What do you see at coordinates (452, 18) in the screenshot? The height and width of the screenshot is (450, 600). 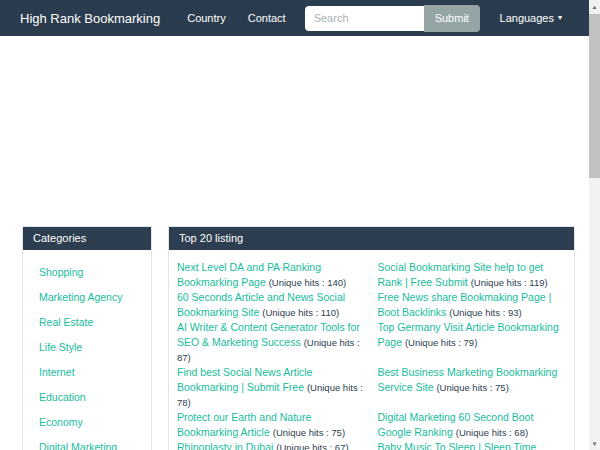 I see `search-submit-button: Submit` at bounding box center [452, 18].